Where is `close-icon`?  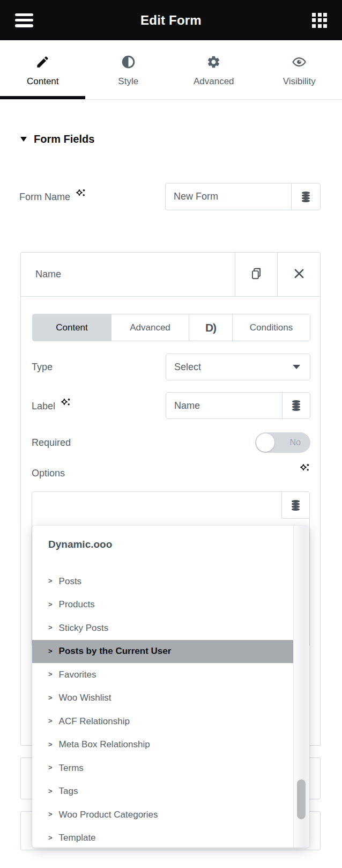 close-icon is located at coordinates (299, 275).